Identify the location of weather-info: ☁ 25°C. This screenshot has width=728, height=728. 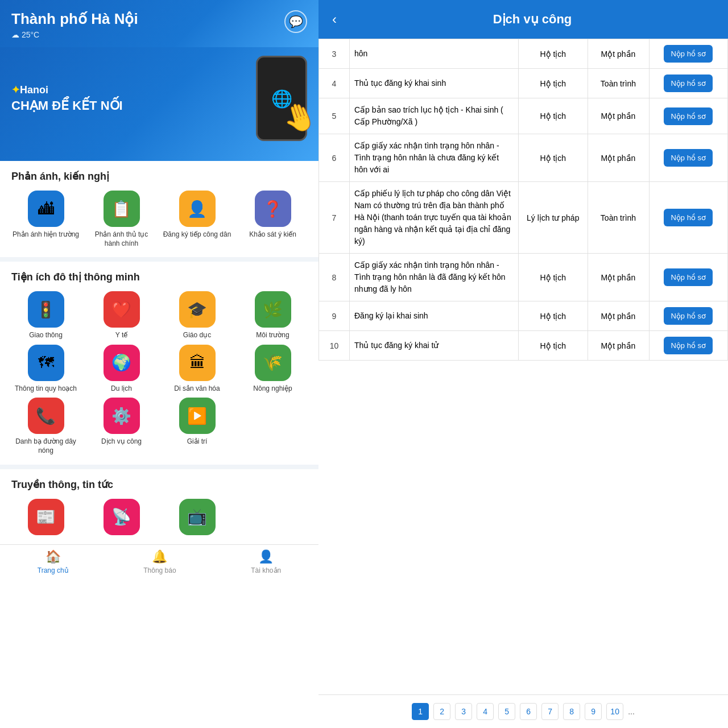
(75, 35).